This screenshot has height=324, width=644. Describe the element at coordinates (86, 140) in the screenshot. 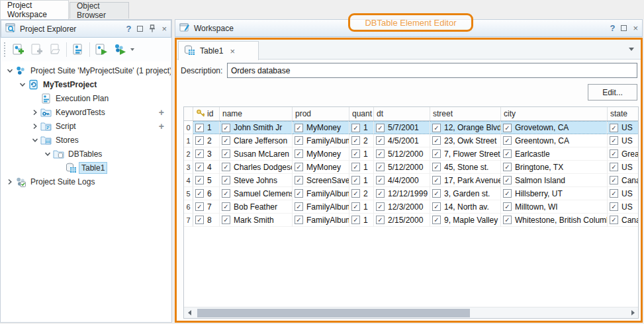

I see `tree-item-stores: Stores` at that location.